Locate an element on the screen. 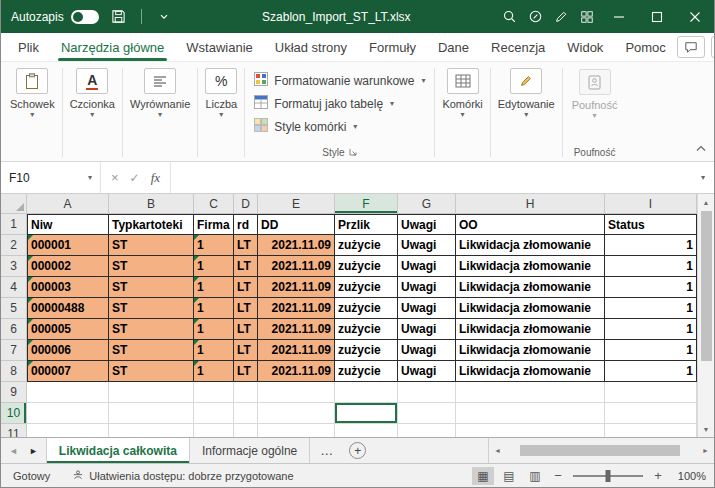 The image size is (715, 488). cell-A8: 000007 is located at coordinates (68, 372).